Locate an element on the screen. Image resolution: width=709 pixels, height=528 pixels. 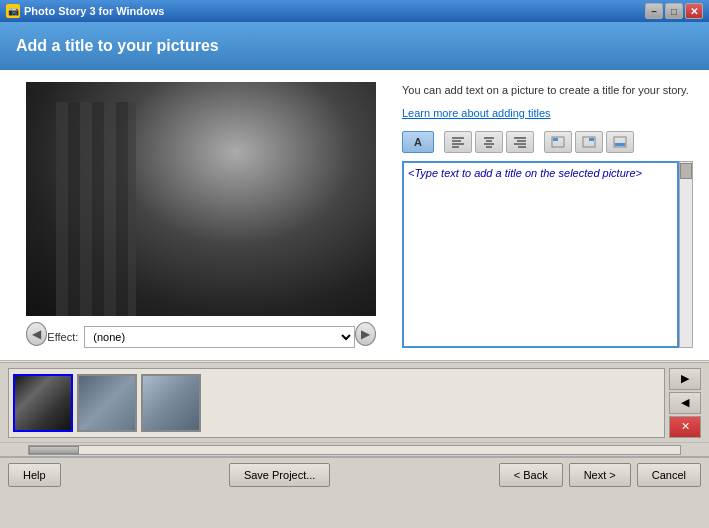
effect-select: (none) is located at coordinates (219, 337).